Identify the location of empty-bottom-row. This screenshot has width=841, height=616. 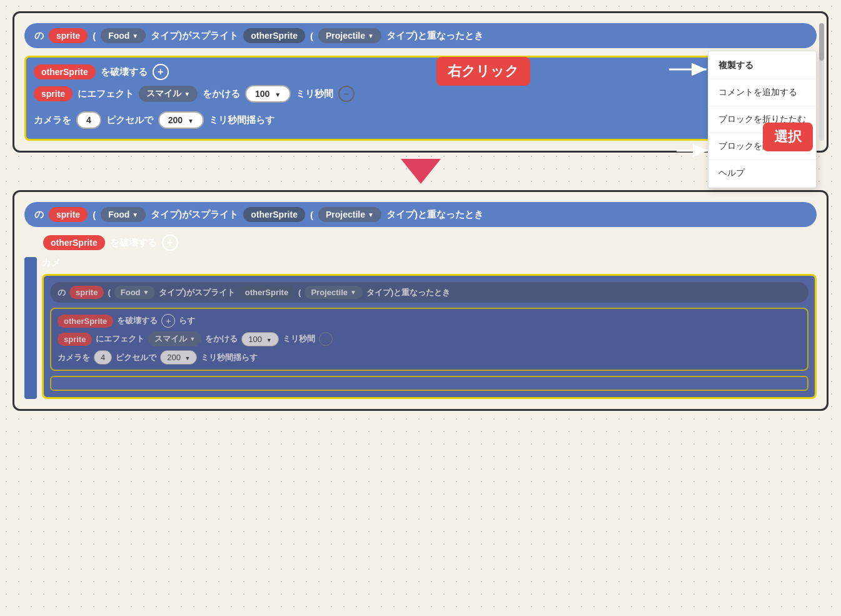
(429, 383).